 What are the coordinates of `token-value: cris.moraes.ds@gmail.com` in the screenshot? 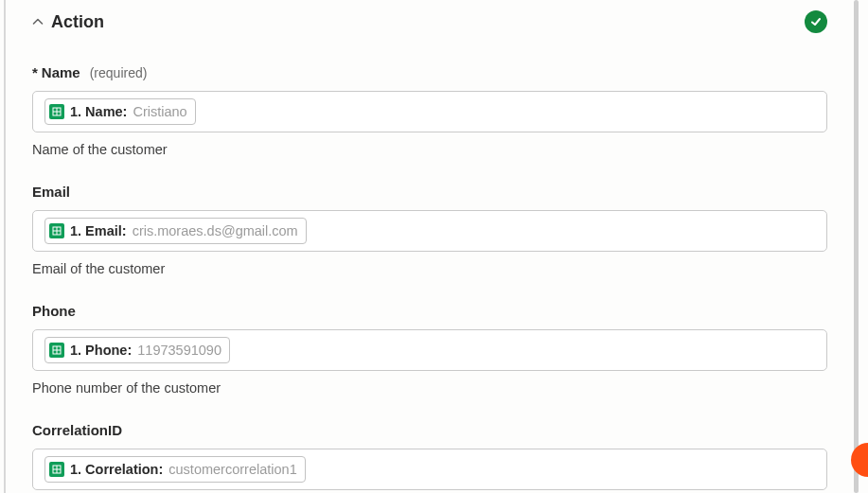 It's located at (216, 231).